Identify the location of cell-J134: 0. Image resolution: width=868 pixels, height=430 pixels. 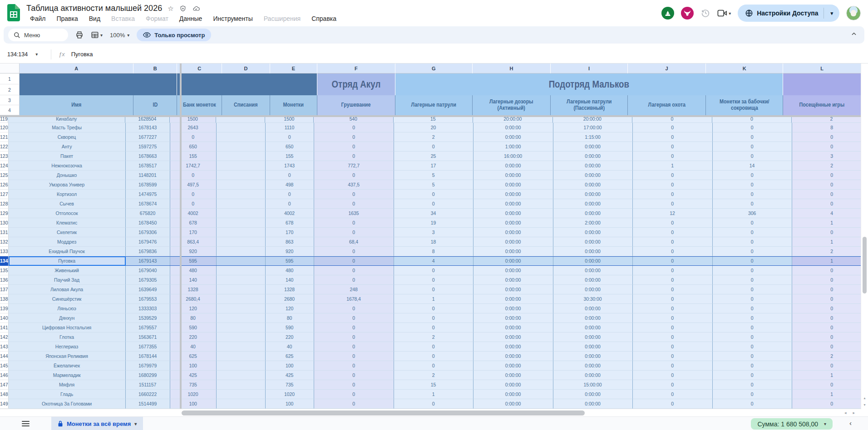
(673, 261).